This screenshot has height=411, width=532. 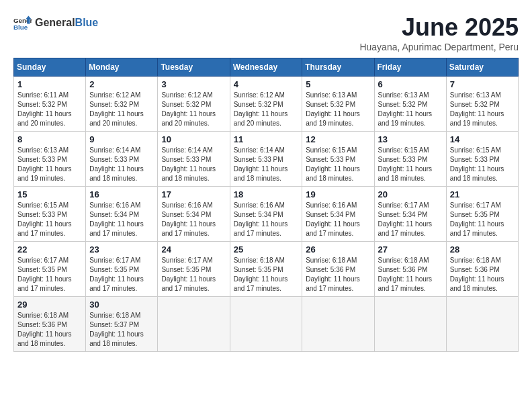 What do you see at coordinates (50, 214) in the screenshot?
I see `calendar-cell: 15 Sunrise: 6:15 AM Sunset: 5:33 PM Dayl…` at bounding box center [50, 214].